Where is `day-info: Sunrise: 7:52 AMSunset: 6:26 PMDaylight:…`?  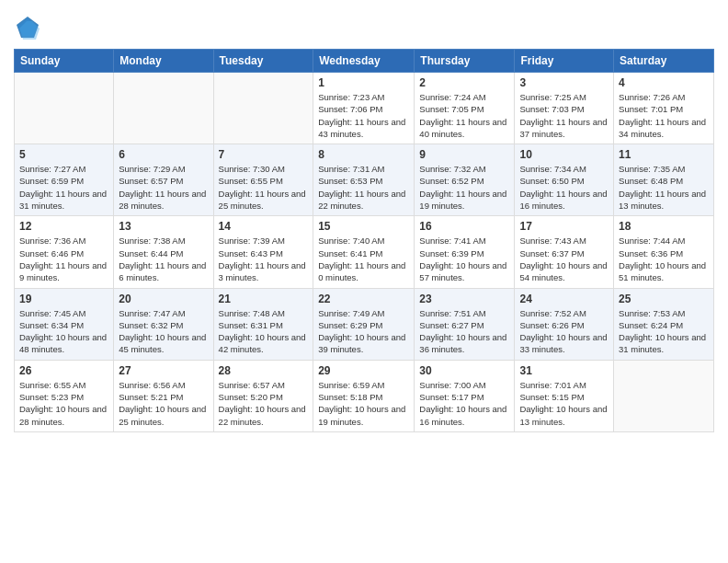
day-info: Sunrise: 7:52 AMSunset: 6:26 PMDaylight:… is located at coordinates (564, 331).